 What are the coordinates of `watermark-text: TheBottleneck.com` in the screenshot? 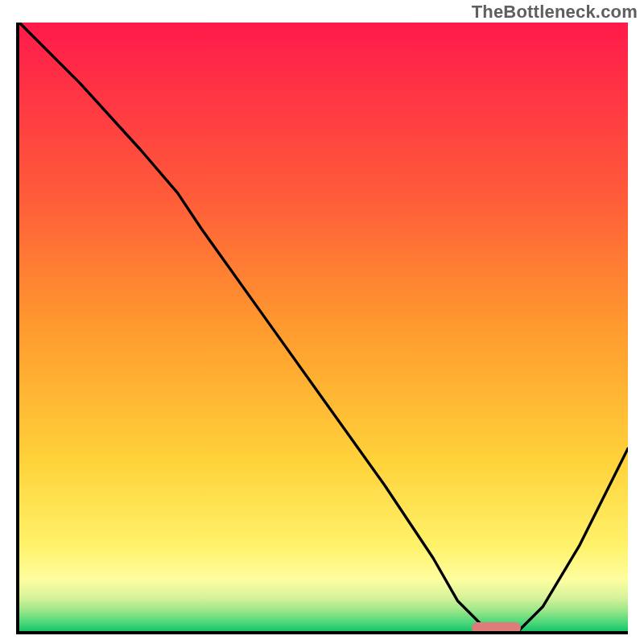 It's located at (555, 12).